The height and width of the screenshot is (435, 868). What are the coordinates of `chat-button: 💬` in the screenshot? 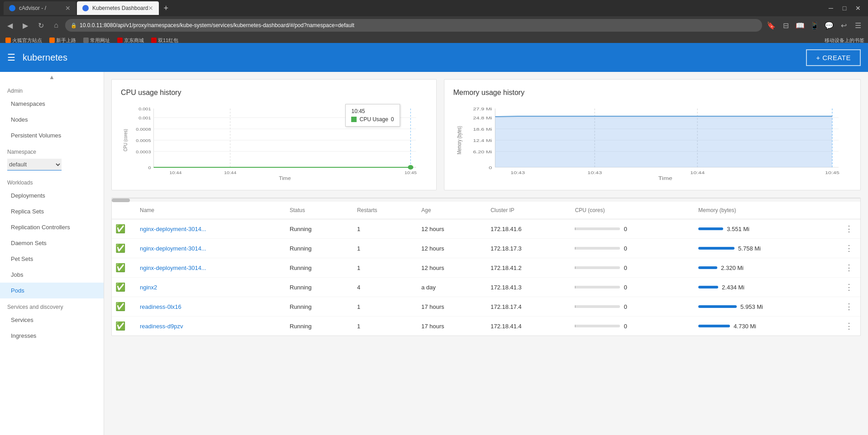 It's located at (829, 25).